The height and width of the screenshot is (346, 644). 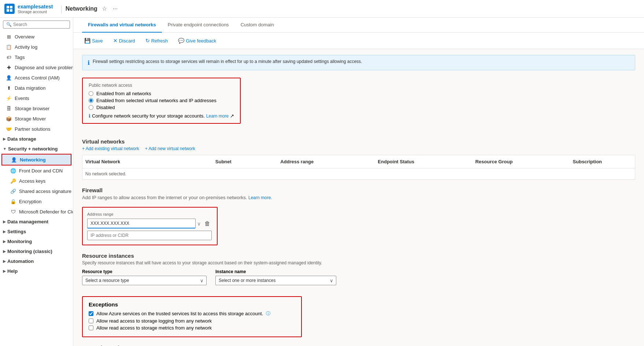 I want to click on firewall-learn-more: Learn more., so click(x=260, y=198).